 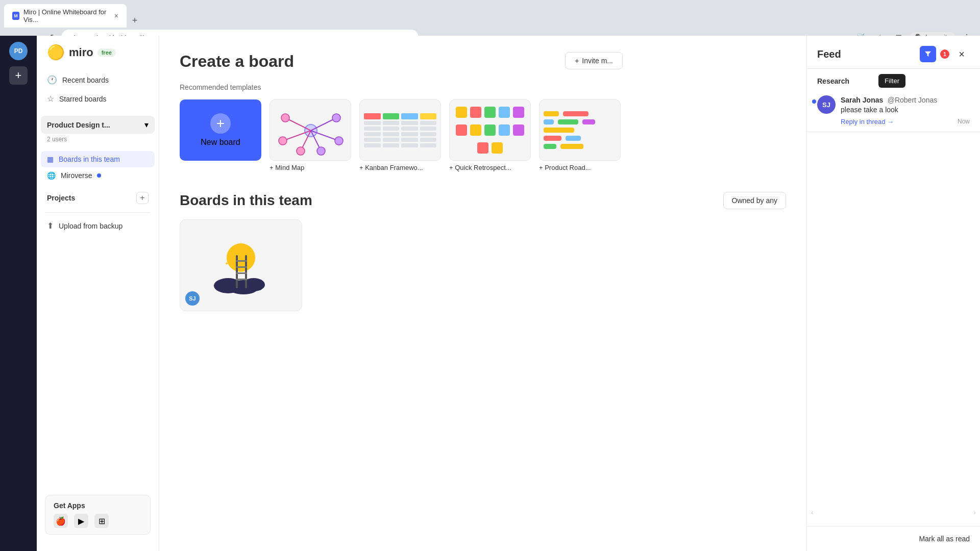 I want to click on feed-collapse-left: ‹, so click(x=813, y=512).